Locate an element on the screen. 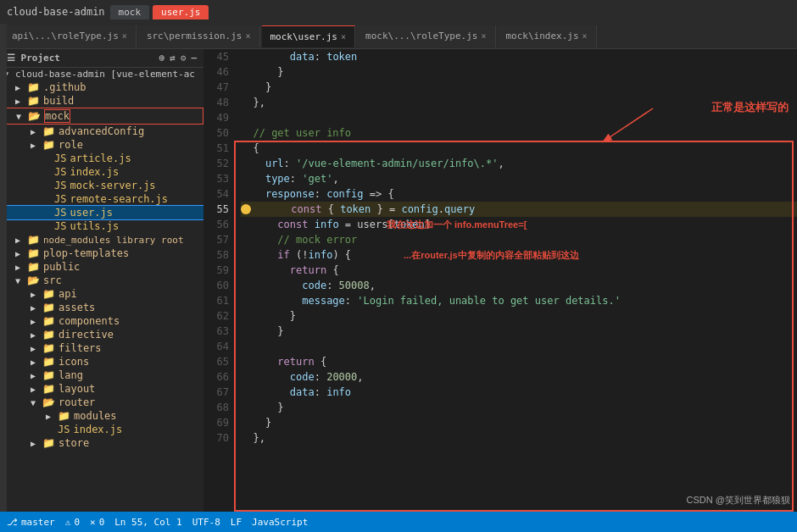 This screenshot has width=797, height=532. tree-item-remotesearchjs: ▶ JS remote-search.js is located at coordinates (102, 199).